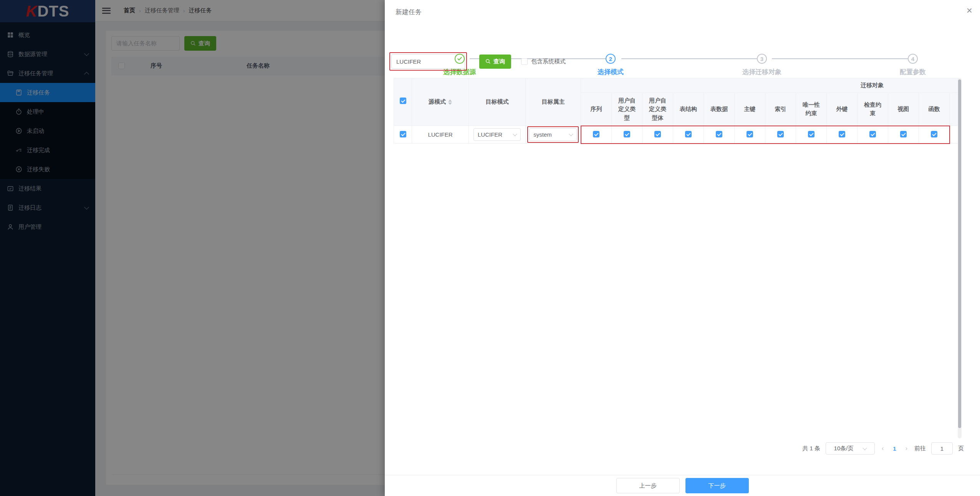 Image resolution: width=980 pixels, height=496 pixels. I want to click on step-1-circle, so click(460, 59).